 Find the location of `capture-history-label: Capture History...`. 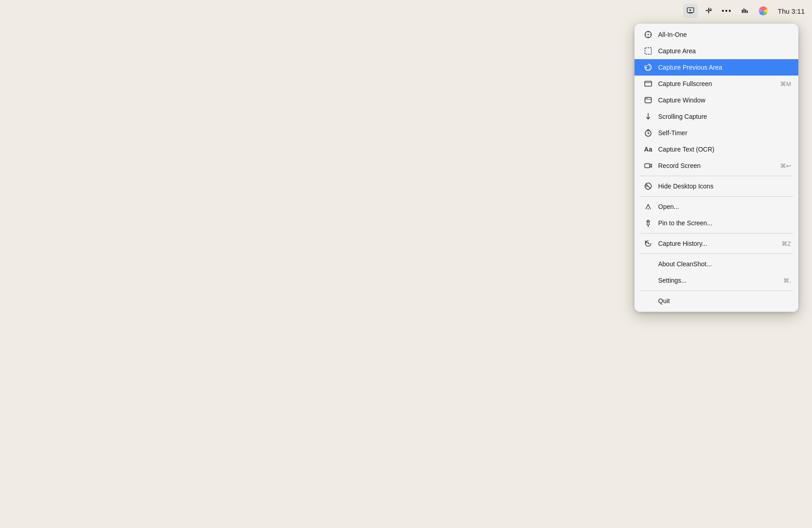

capture-history-label: Capture History... is located at coordinates (718, 244).